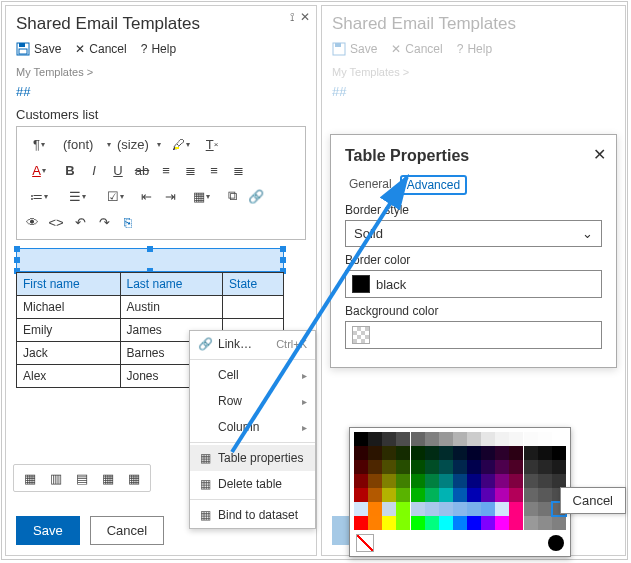  Describe the element at coordinates (39, 170) in the screenshot. I see `font-color: A▾` at that location.